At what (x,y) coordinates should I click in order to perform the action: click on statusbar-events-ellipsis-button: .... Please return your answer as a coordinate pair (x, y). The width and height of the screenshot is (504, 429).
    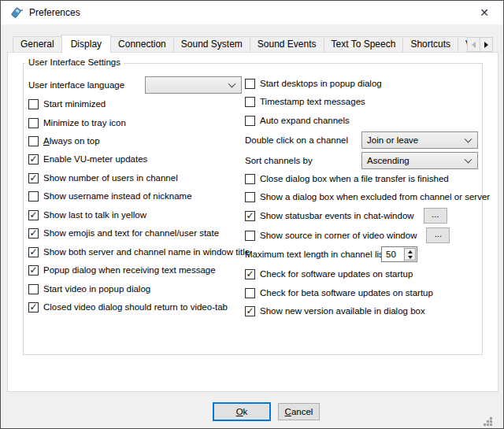
    Looking at the image, I should click on (435, 216).